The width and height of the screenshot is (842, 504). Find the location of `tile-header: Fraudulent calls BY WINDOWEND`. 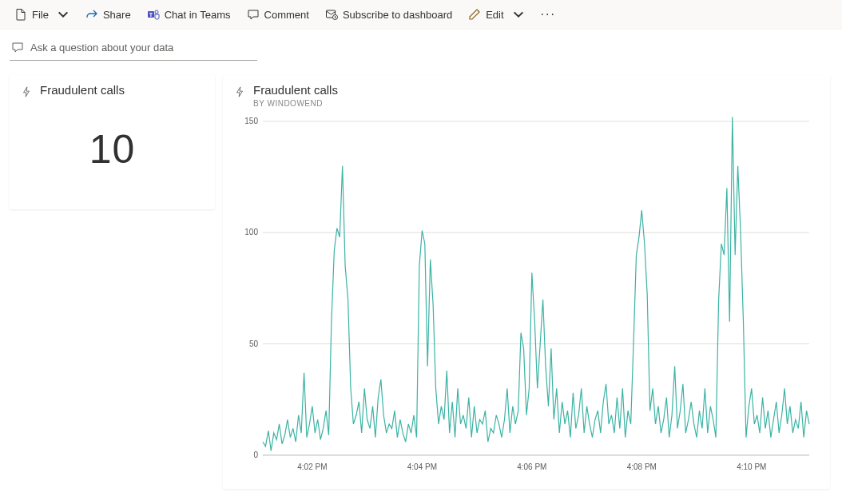

tile-header: Fraudulent calls BY WINDOWEND is located at coordinates (526, 96).